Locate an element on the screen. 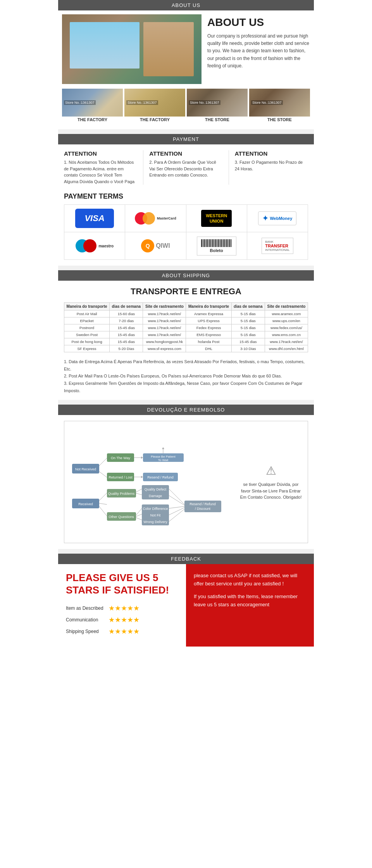  svg-text: On The Way is located at coordinates (121, 458).